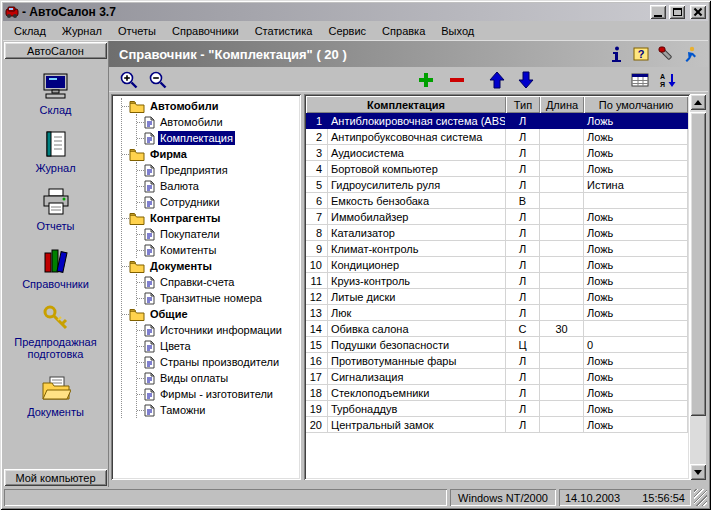 This screenshot has width=711, height=510. What do you see at coordinates (347, 31) in the screenshot?
I see `menu-item-servis: Сервис` at bounding box center [347, 31].